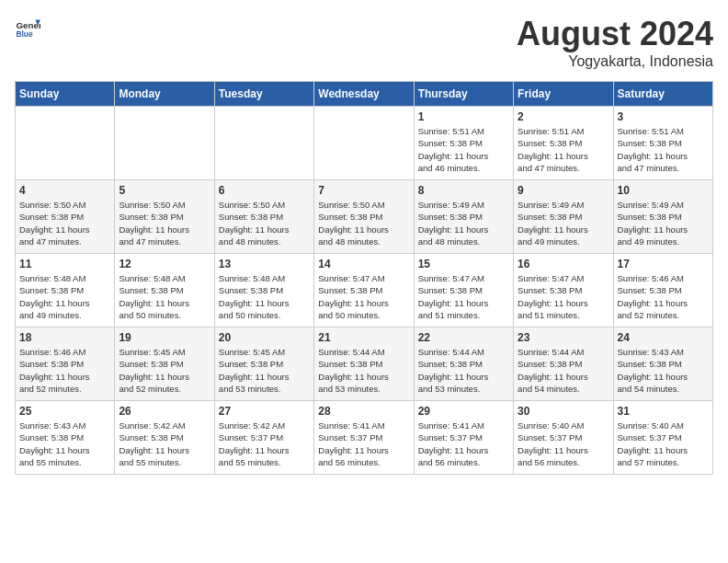 The height and width of the screenshot is (563, 728). I want to click on calendar-header-row: SundayMondayTuesdayWednesdayThursdayFrid…, so click(364, 94).